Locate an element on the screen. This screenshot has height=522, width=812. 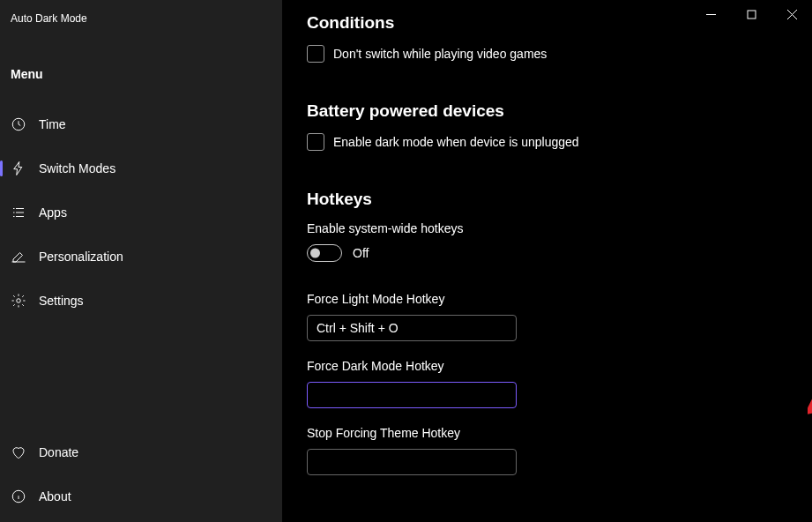
sidebar-item-label: Donate is located at coordinates (58, 452).